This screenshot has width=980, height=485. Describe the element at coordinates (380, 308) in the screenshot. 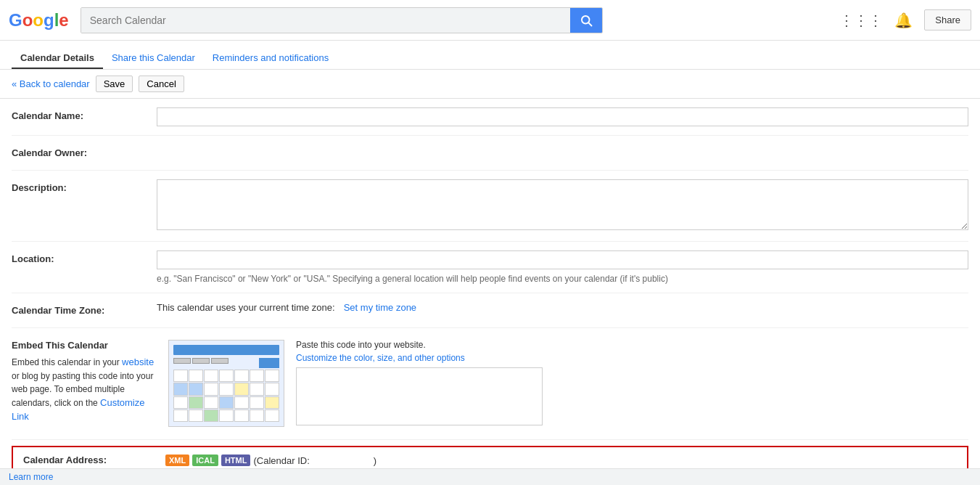

I see `set-timezone-link: Set my time zone` at that location.